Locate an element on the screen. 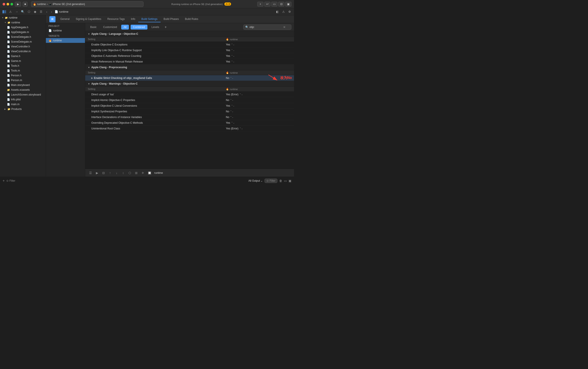  sidebar-runtime-folder: ▼ 📁 runtime is located at coordinates (23, 22).